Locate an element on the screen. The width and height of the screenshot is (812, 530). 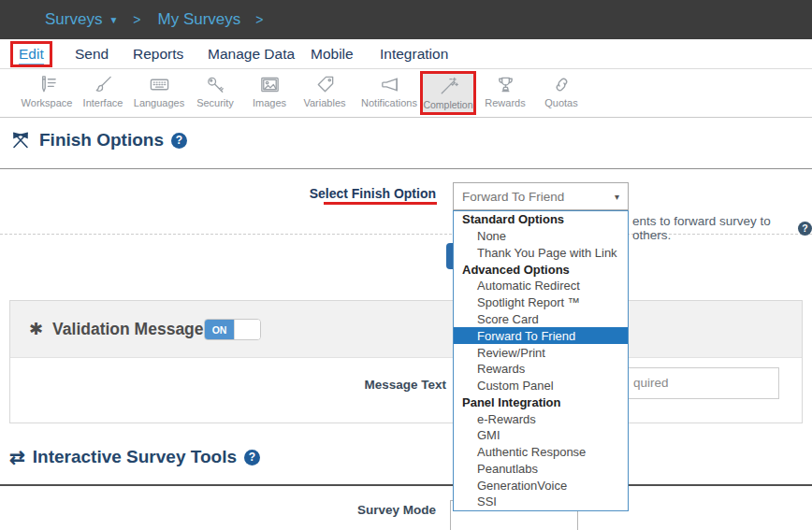
workspace-icon is located at coordinates (47, 84).